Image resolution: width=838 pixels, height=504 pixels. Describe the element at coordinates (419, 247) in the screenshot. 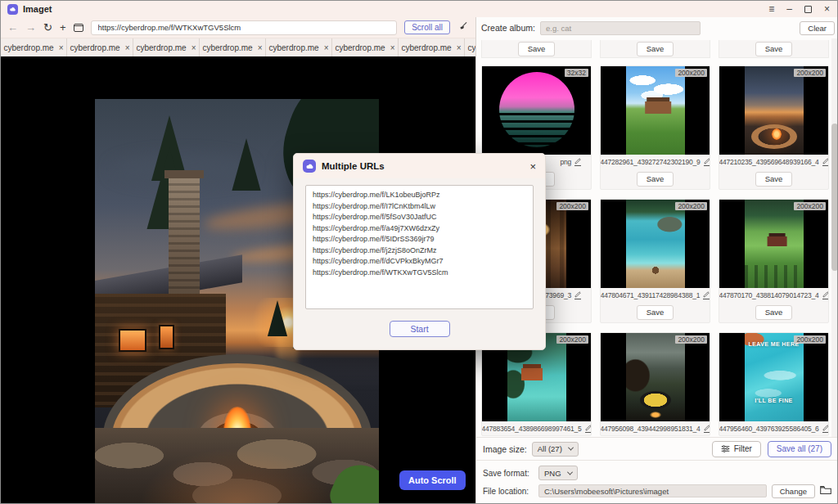

I see `urls-textarea: https://cyberdrop.me/f/LK1obeuBjoRPz htt…` at that location.